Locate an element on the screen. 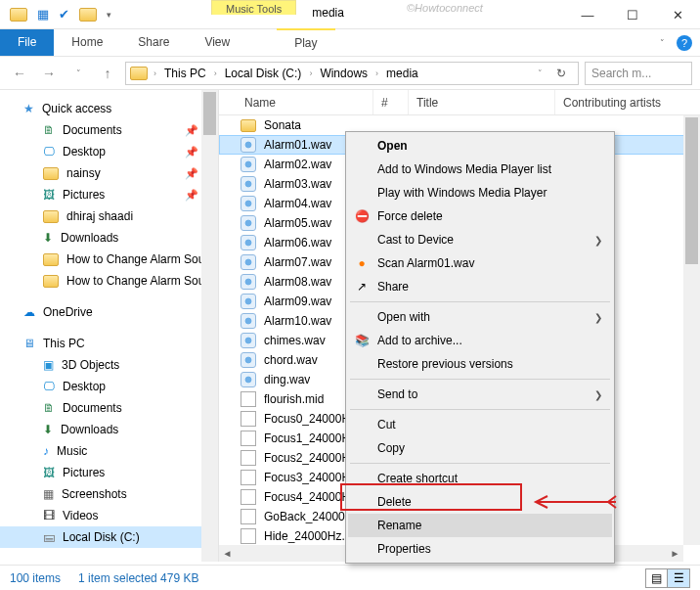  context-menu-item: ⛔Force delete is located at coordinates (480, 216).